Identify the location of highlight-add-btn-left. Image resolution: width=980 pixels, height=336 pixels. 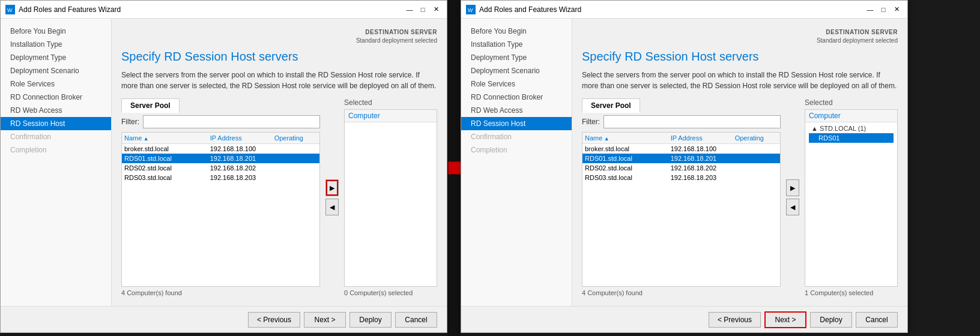
(332, 188).